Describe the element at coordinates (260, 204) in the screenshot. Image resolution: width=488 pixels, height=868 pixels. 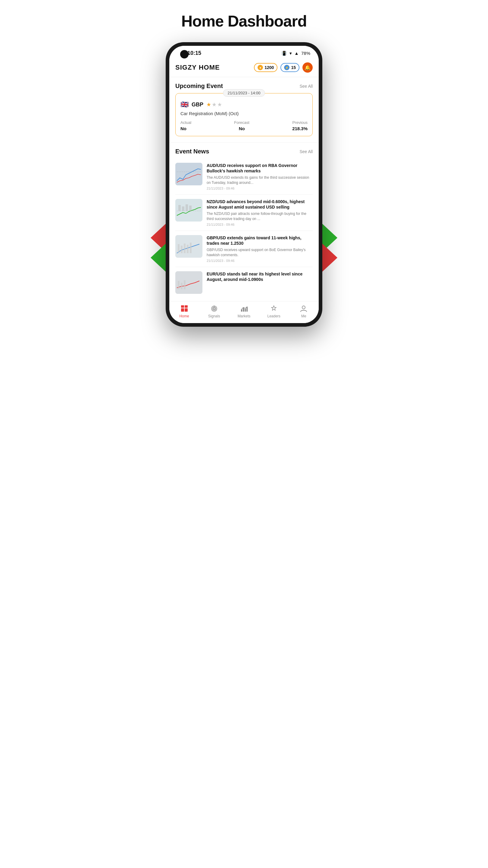
I see `news-title-2: NZD/USD advances beyond mid-0.6000s, hig…` at that location.